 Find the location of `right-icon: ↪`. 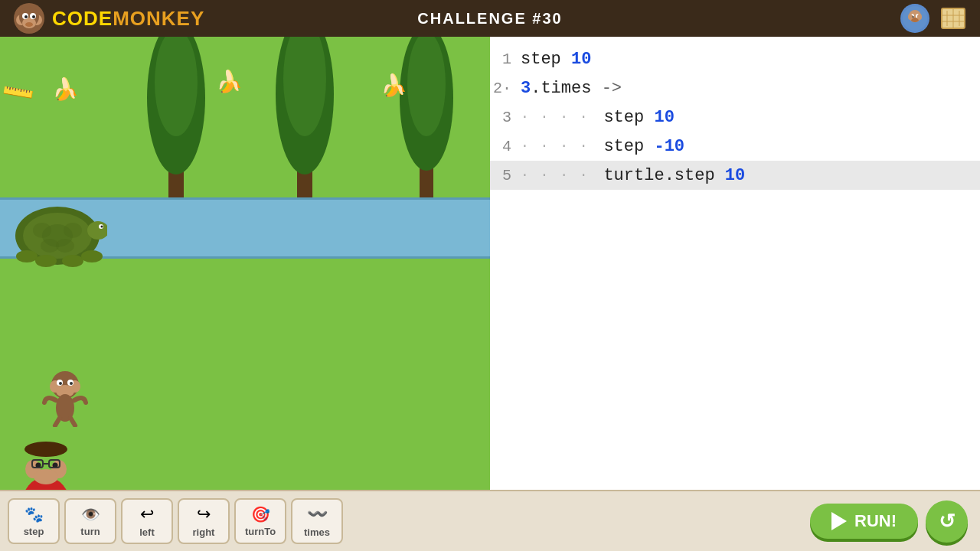

right-icon: ↪ is located at coordinates (204, 514).